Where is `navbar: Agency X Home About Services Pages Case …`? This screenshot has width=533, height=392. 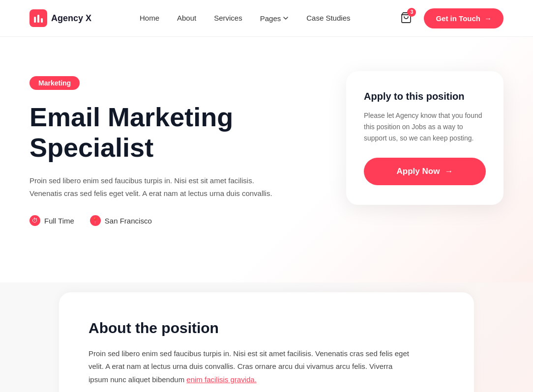 navbar: Agency X Home About Services Pages Case … is located at coordinates (266, 19).